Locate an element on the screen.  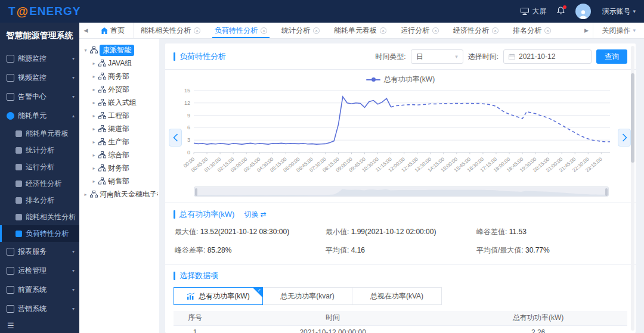
sidebar-item-前置系统: 前置系统▾ is located at coordinates (39, 290).